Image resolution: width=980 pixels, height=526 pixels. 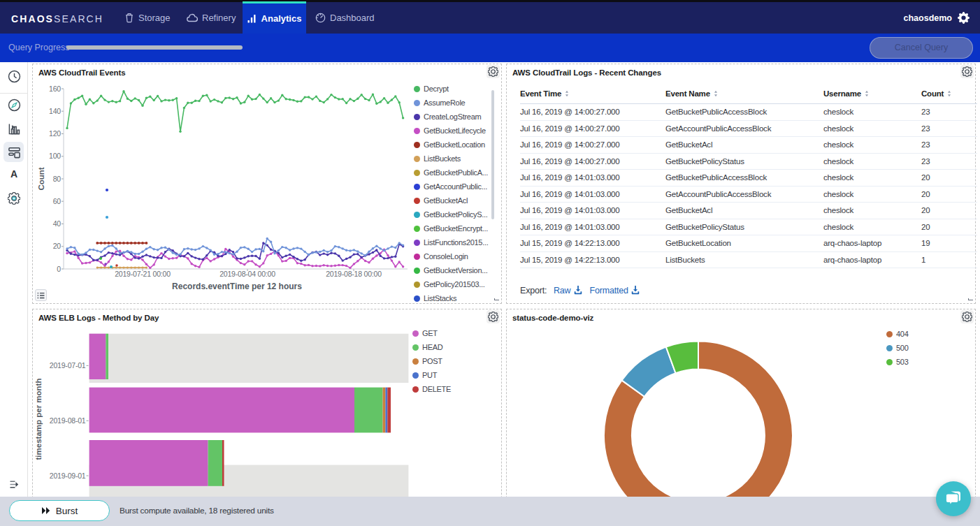 What do you see at coordinates (237, 286) in the screenshot?
I see `svg-text: Records.eventTime per 12 hours` at bounding box center [237, 286].